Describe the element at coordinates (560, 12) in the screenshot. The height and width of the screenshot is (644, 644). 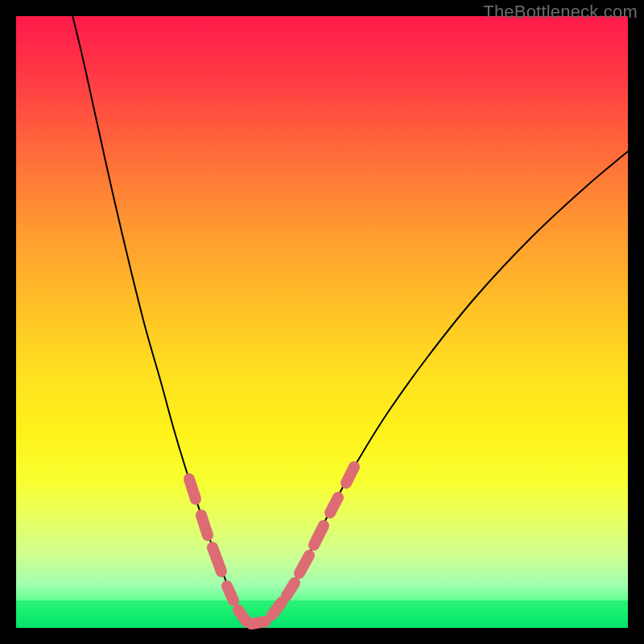
I see `watermark-text: TheBottleneck.com` at that location.